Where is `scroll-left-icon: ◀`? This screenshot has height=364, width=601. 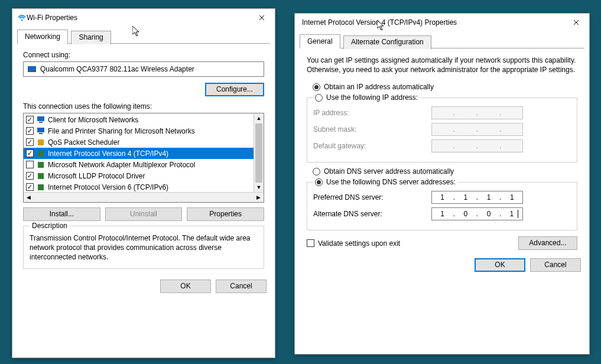
scroll-left-icon: ◀ is located at coordinates (28, 197).